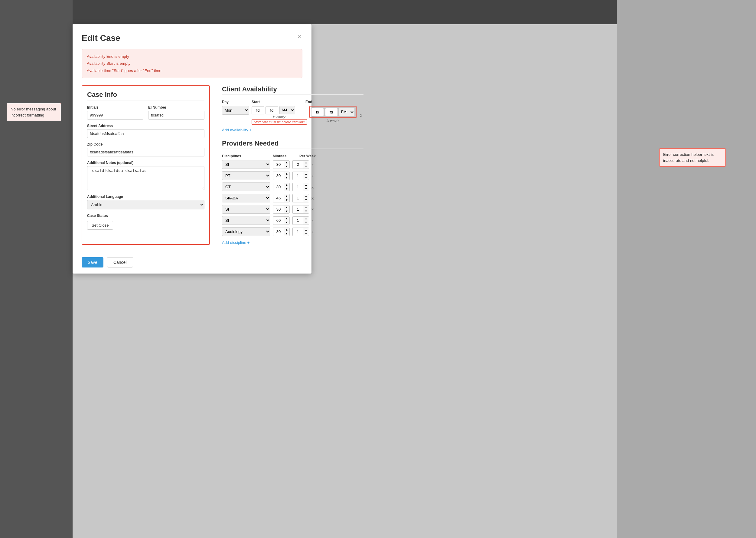 This screenshot has height=538, width=756. What do you see at coordinates (312, 187) in the screenshot?
I see `remove-provider-2: x` at bounding box center [312, 187].